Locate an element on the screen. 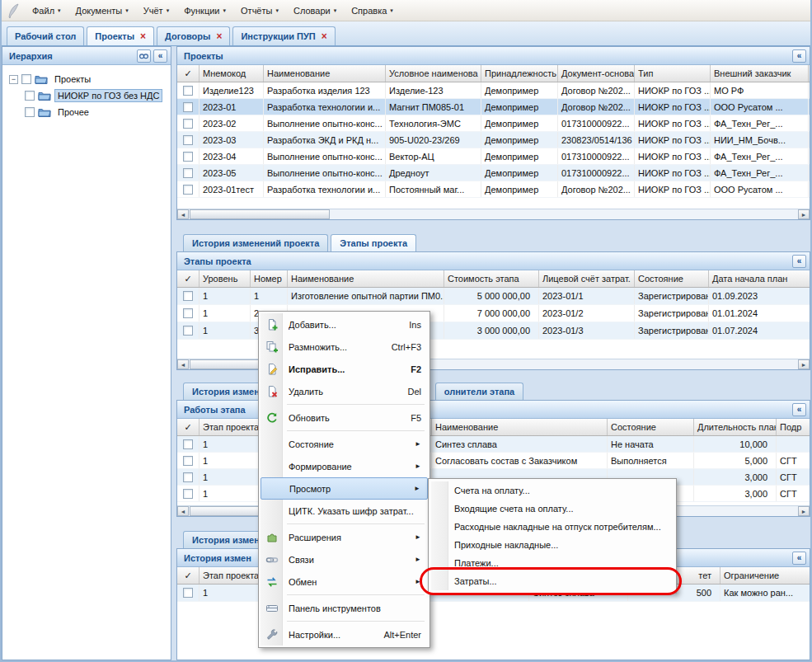  menubar-item: Файл▾ is located at coordinates (46, 11).